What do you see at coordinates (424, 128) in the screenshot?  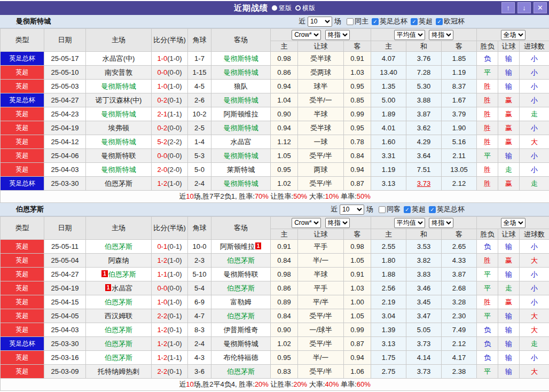 I see `euro-draw-odds: 3.62` at bounding box center [424, 128].